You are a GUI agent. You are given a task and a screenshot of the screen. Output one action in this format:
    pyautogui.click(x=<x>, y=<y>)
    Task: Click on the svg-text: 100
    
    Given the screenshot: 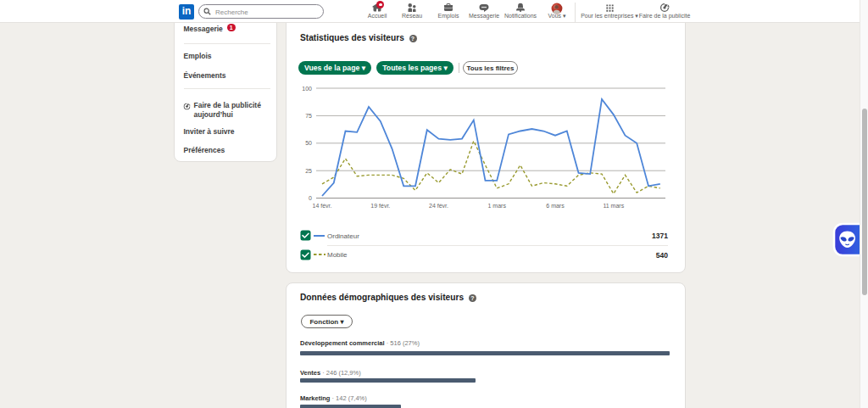 What is the action you would take?
    pyautogui.click(x=307, y=88)
    